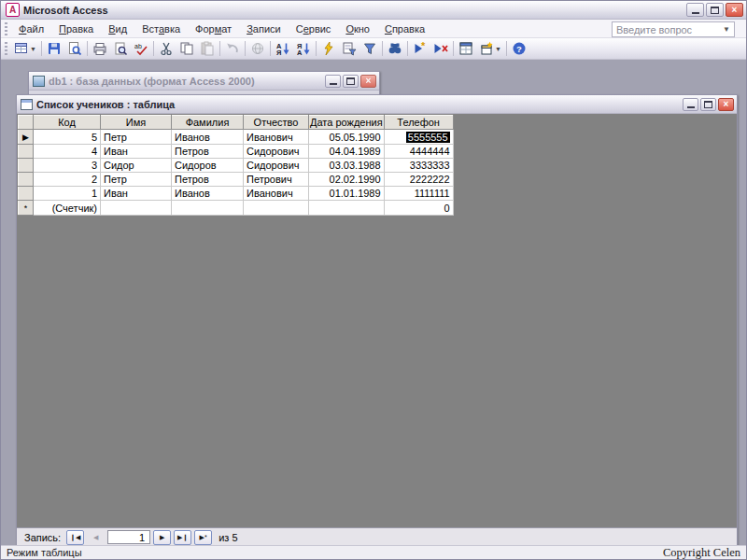 This screenshot has height=560, width=747. What do you see at coordinates (166, 49) in the screenshot?
I see `cut-button` at bounding box center [166, 49].